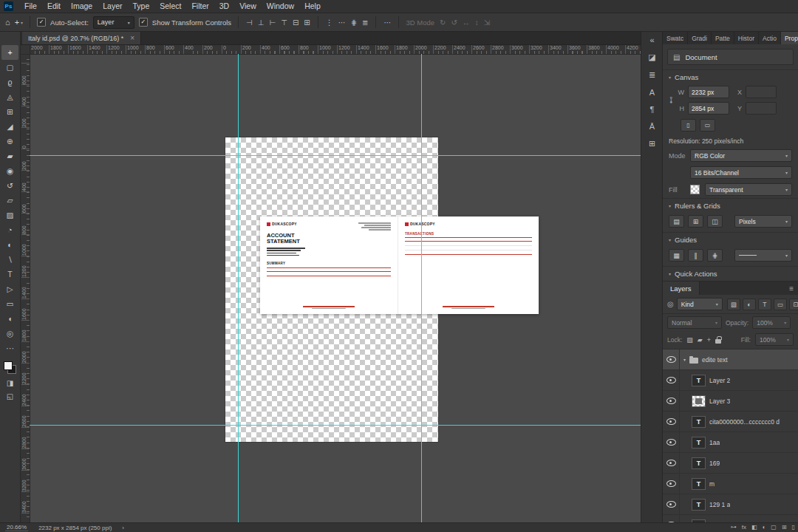 This screenshot has height=532, width=798. I want to click on blend-mode-dropdown: Normal, so click(695, 322).